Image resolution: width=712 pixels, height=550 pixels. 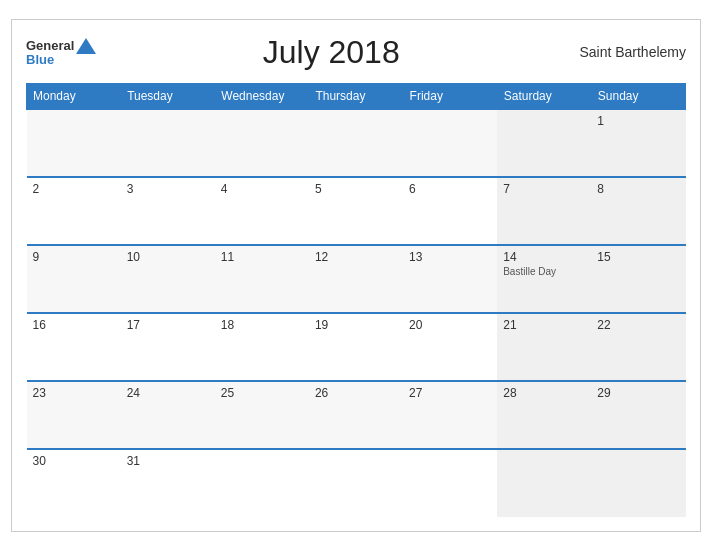 I want to click on logo: General Blue, so click(x=61, y=52).